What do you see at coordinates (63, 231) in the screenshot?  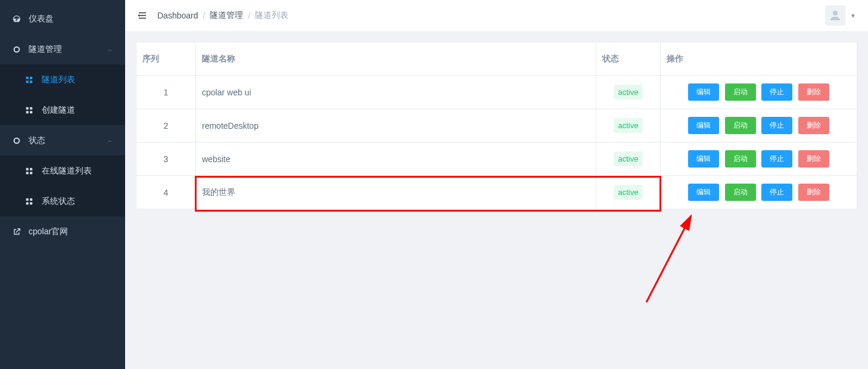 I see `sidebar-item-official-site: cpolar官网` at bounding box center [63, 231].